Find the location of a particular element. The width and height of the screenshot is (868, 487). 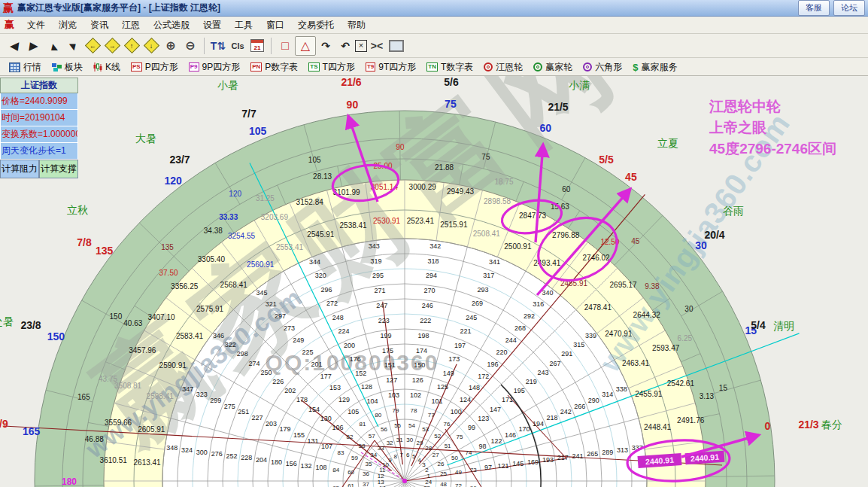

menu-设置: 设置 is located at coordinates (212, 26).